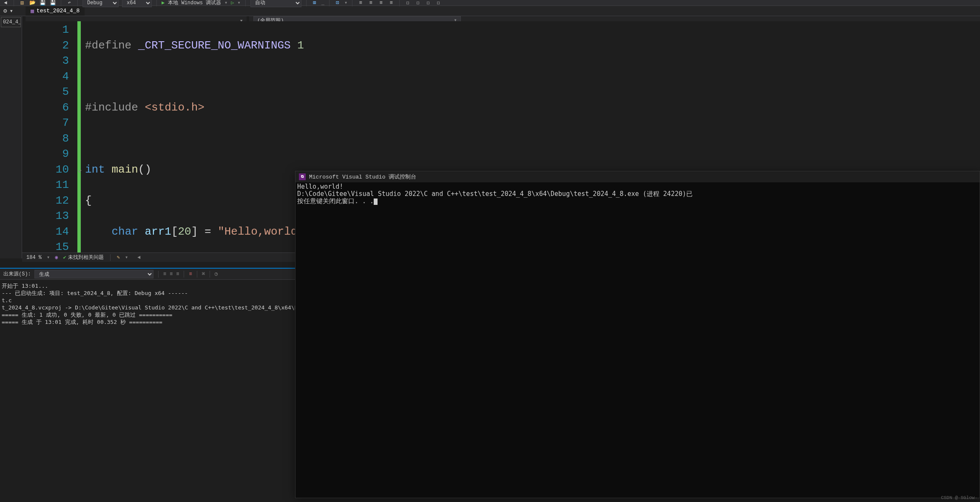 The image size is (980, 502). I want to click on new-file-icon: ▤, so click(22, 3).